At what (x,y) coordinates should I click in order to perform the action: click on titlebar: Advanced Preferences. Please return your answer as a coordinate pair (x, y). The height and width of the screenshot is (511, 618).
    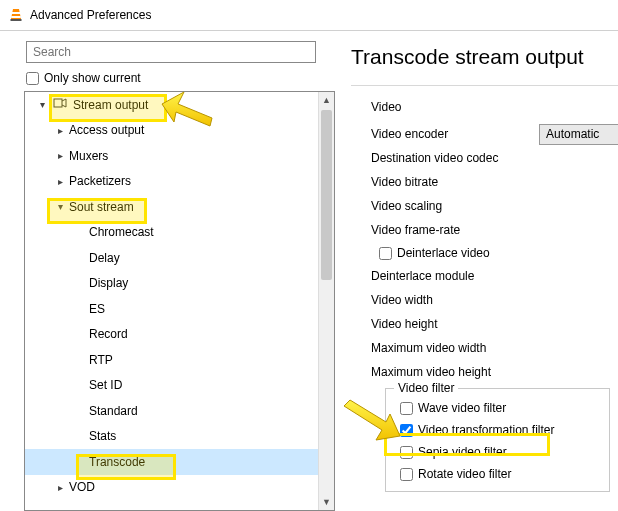
    Looking at the image, I should click on (309, 15).